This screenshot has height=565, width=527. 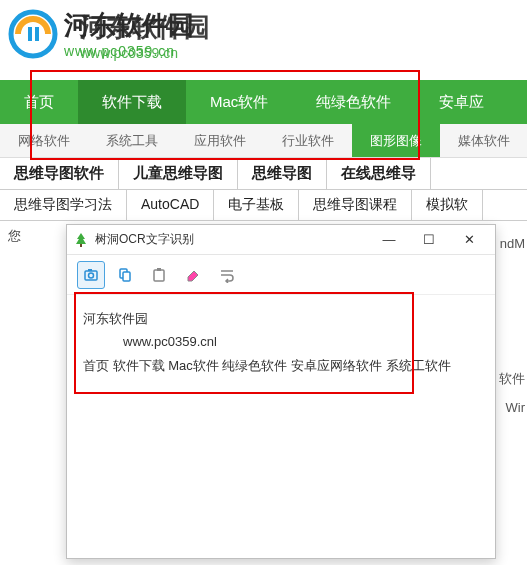 What do you see at coordinates (125, 275) in the screenshot?
I see `copy-button` at bounding box center [125, 275].